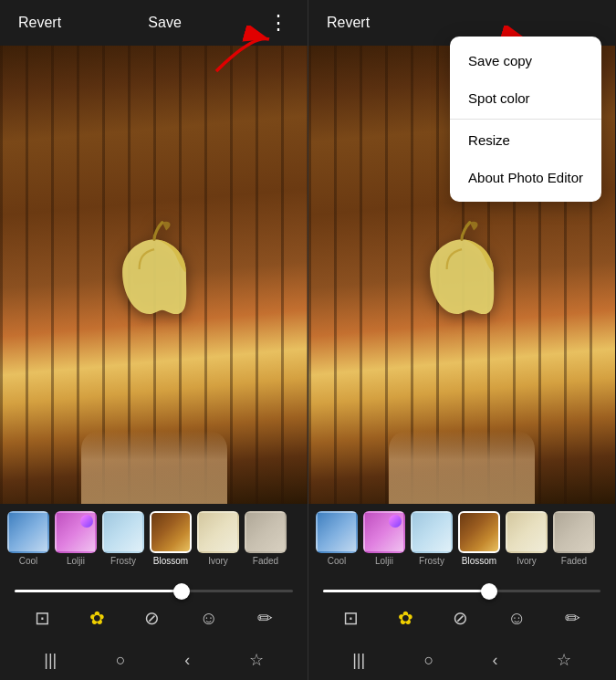  Describe the element at coordinates (153, 23) in the screenshot. I see `top-bar-left: Revert Save ⋮` at that location.